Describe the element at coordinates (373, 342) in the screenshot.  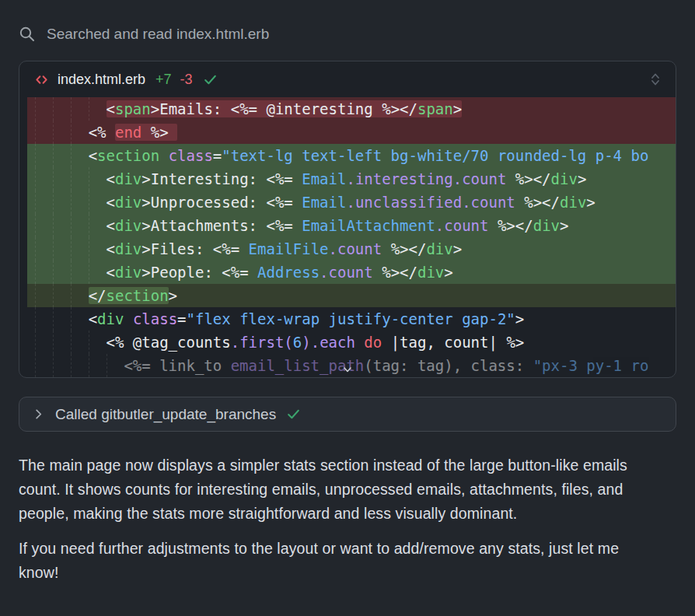
I see `code-token: do` at that location.